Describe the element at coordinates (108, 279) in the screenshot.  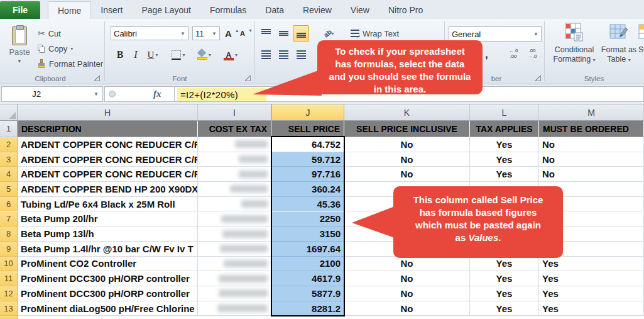
I see `cell-H11: ProMinent DCC300 pH/ORP controller` at that location.